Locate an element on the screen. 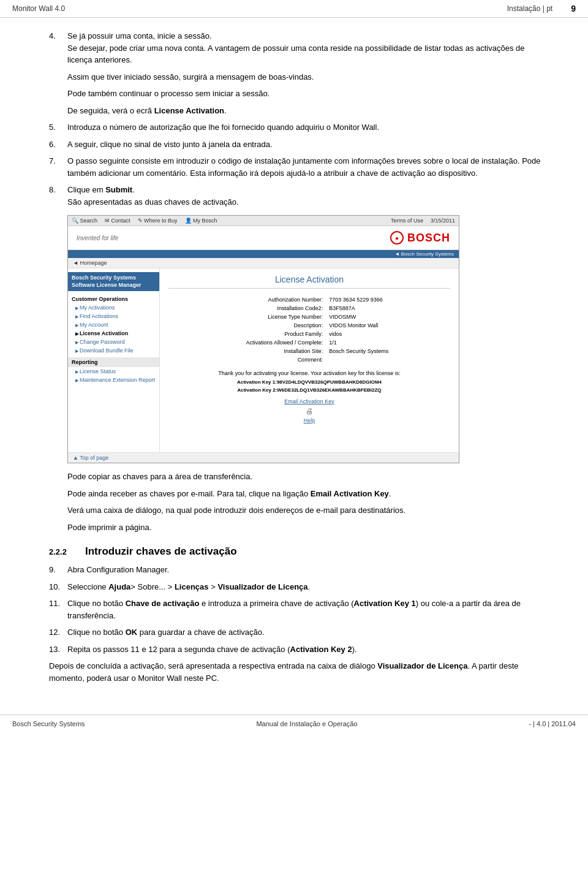 The height and width of the screenshot is (869, 588). sidebar-license-status: License Status is located at coordinates (114, 371).